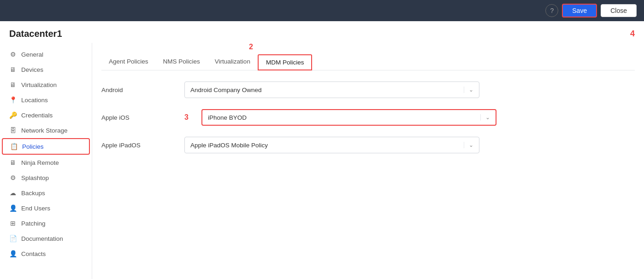 The height and width of the screenshot is (279, 644). Describe the element at coordinates (35, 178) in the screenshot. I see `sidebar-label-splashtop: Splashtop` at that location.